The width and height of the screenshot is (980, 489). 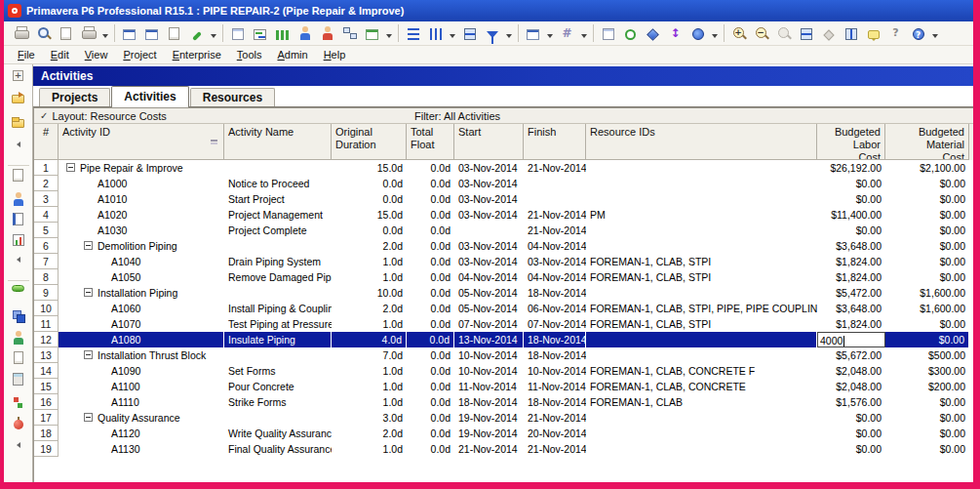 What do you see at coordinates (503, 324) in the screenshot?
I see `table-row: 11A1070Test Piping at Pressure1.0d0.0d07…` at bounding box center [503, 324].